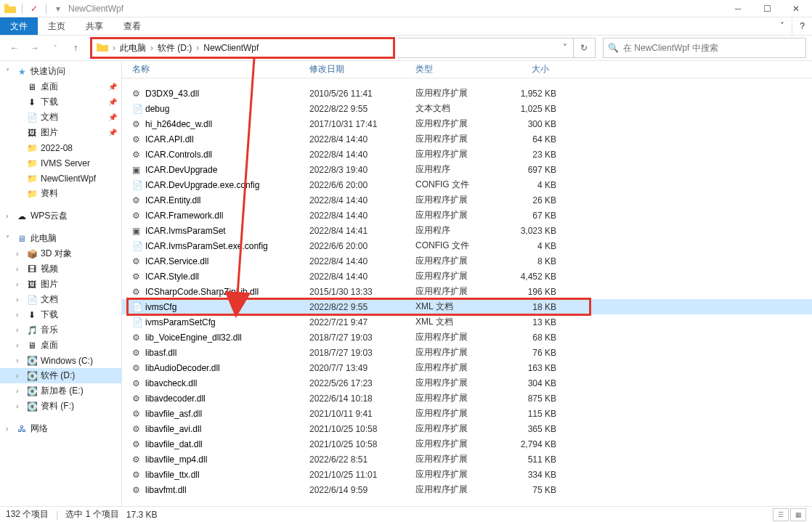  Describe the element at coordinates (61, 118) in the screenshot. I see `sidebar-item: 📄文档📌` at that location.